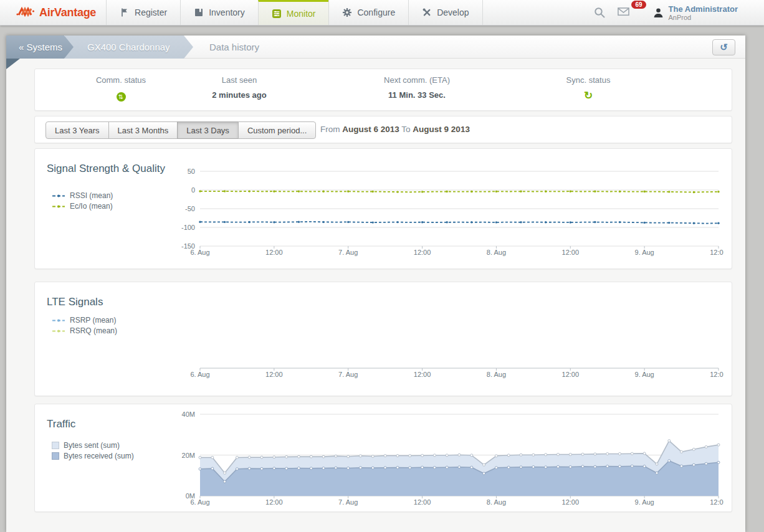  I want to click on period-button-last-3-years: Last 3 Years, so click(77, 130).